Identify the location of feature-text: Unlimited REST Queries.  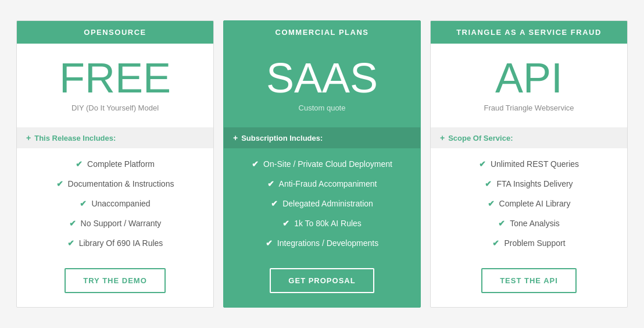
(535, 164).